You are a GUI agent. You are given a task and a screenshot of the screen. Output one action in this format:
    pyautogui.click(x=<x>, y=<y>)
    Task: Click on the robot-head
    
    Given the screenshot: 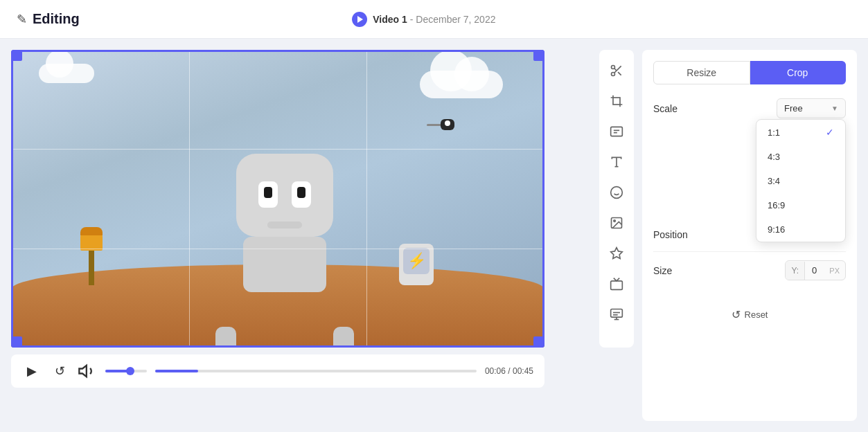 What is the action you would take?
    pyautogui.click(x=285, y=195)
    